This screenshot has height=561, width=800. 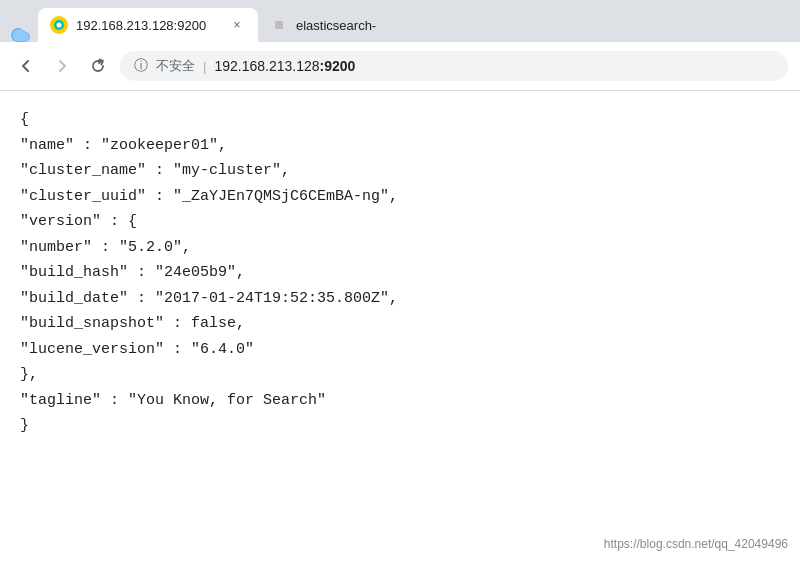 I want to click on json-line-13: }, so click(x=400, y=426).